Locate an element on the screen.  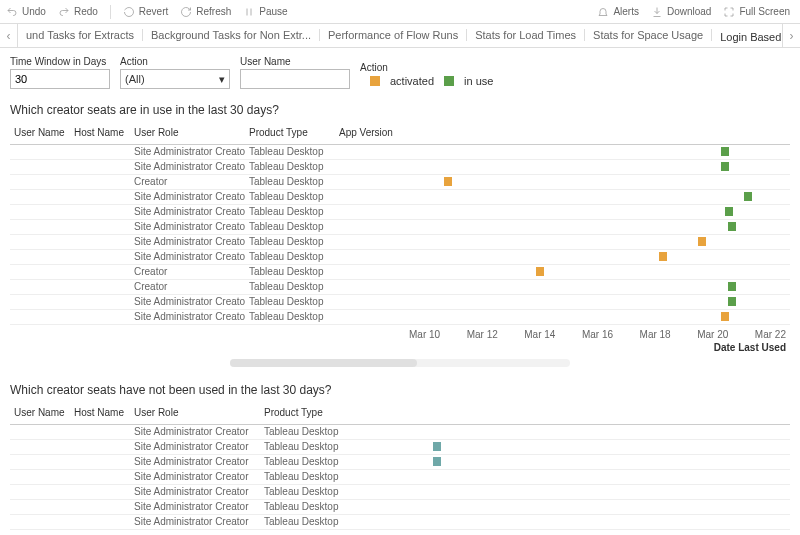
fullscreen-label: Full Screen is located at coordinates (764, 12).